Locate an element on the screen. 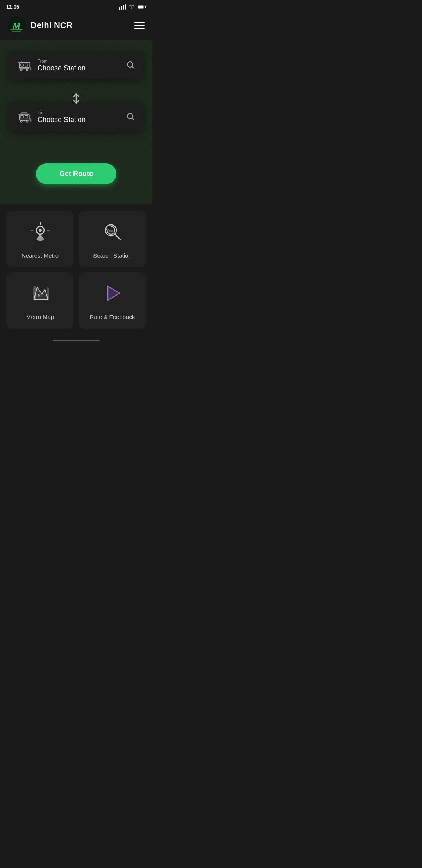  app-logo: M is located at coordinates (16, 25).